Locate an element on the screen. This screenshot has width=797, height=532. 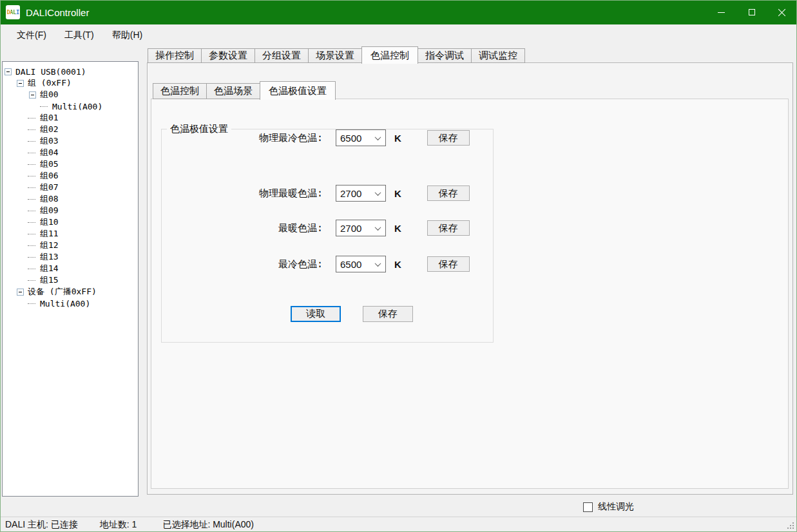
tree-item: 组14 is located at coordinates (70, 269).